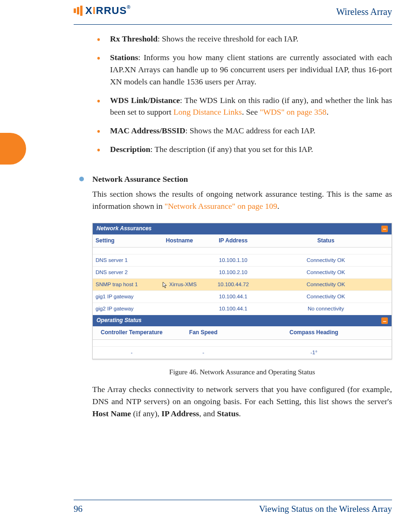 The width and height of the screenshot is (420, 530). I want to click on section-body: This section shows the results of ongoin…, so click(242, 200).